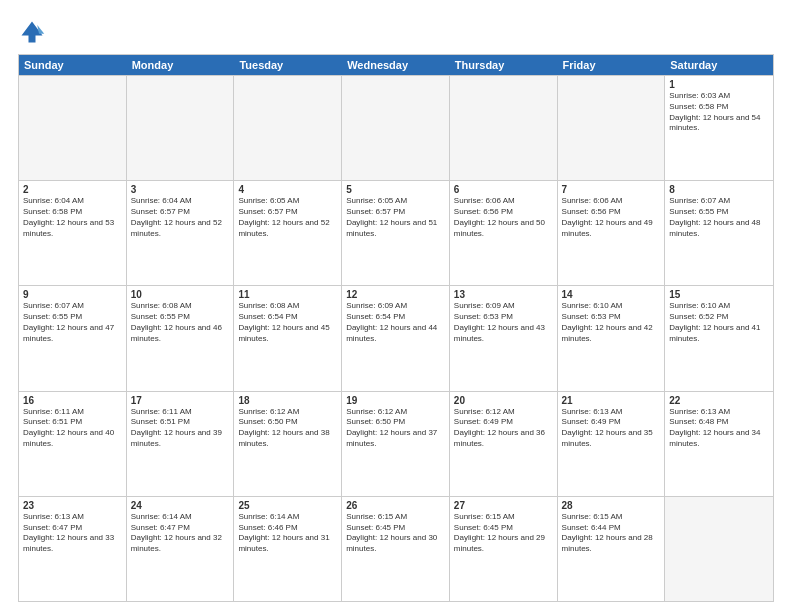 This screenshot has height=612, width=792. Describe the element at coordinates (73, 549) in the screenshot. I see `calendar-cell: 23Sunrise: 6:13 AM Sunset: 6:47 PM Dayli…` at that location.